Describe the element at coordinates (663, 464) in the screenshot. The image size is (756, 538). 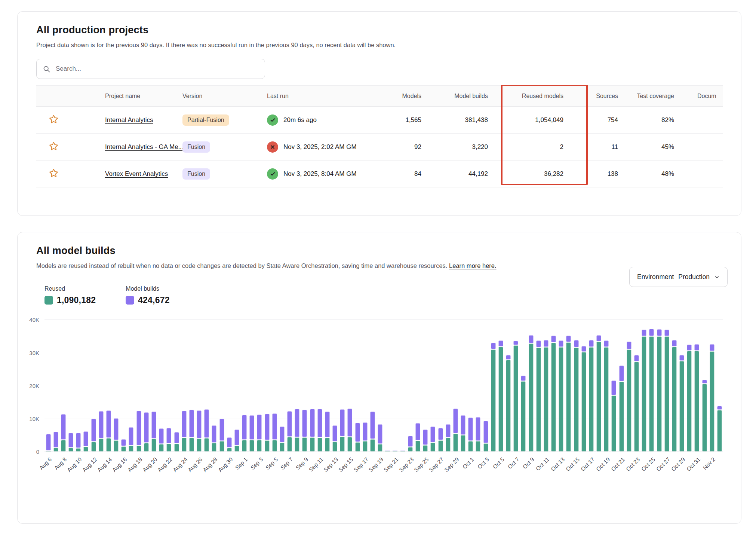
I see `x-tick-label: Oct 27` at that location.